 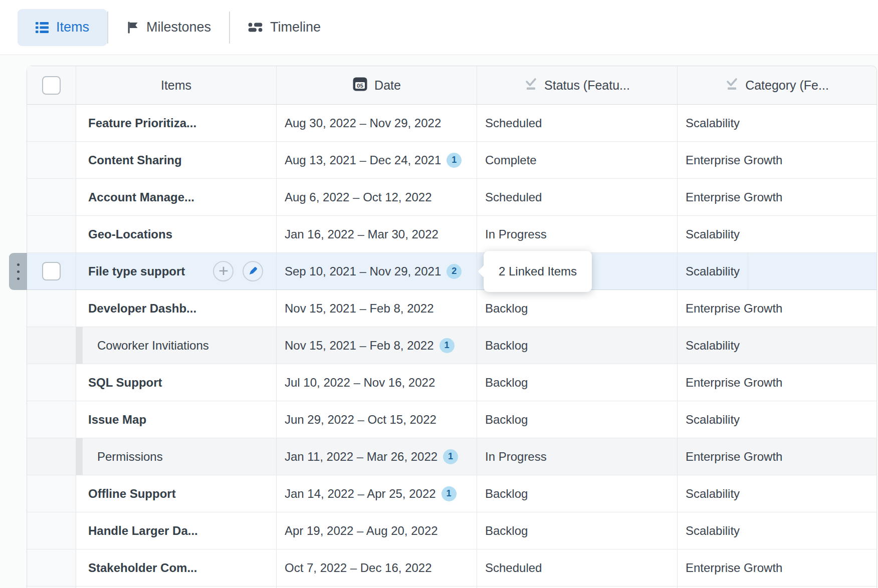 I want to click on tab-milestones-label: Milestones, so click(x=178, y=27).